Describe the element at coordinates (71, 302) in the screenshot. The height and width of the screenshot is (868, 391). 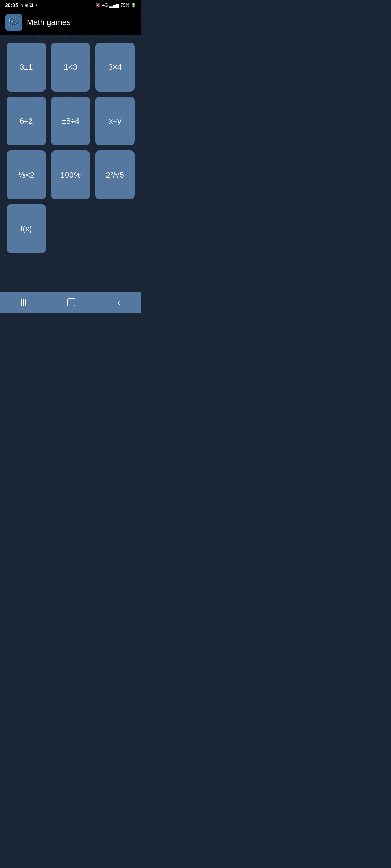
I see `home-button` at that location.